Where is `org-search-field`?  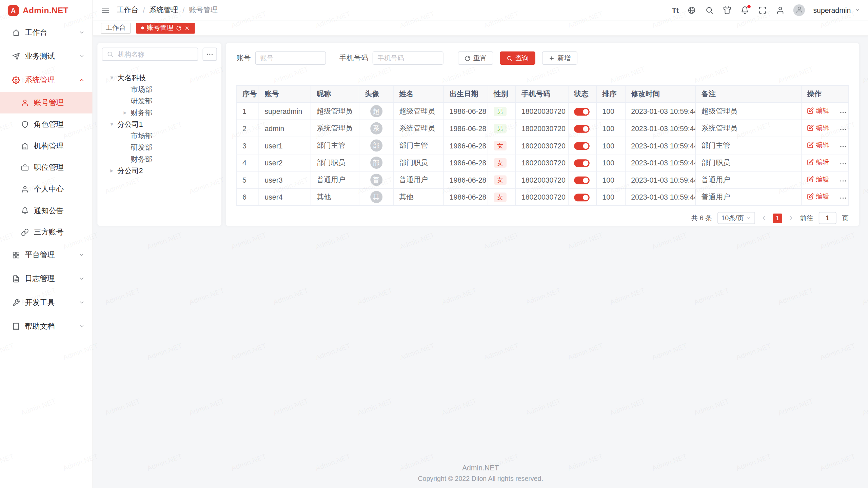
org-search-field is located at coordinates (150, 54).